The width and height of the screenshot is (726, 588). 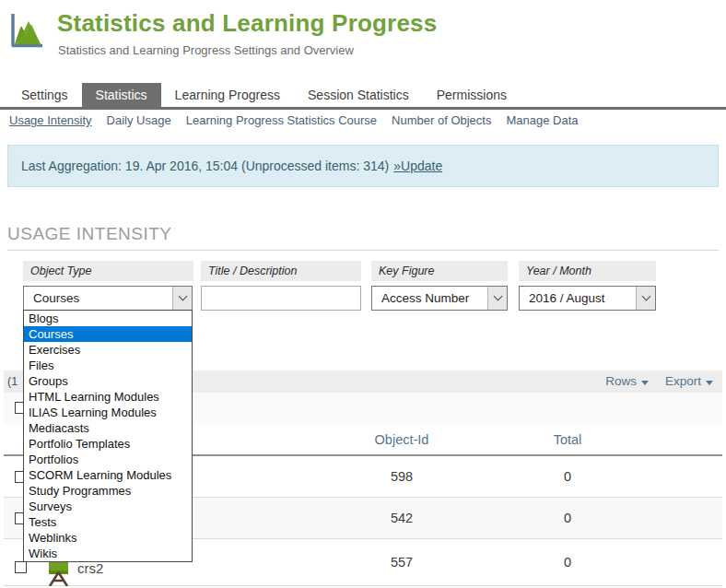 What do you see at coordinates (228, 95) in the screenshot?
I see `tab: Learning Progress` at bounding box center [228, 95].